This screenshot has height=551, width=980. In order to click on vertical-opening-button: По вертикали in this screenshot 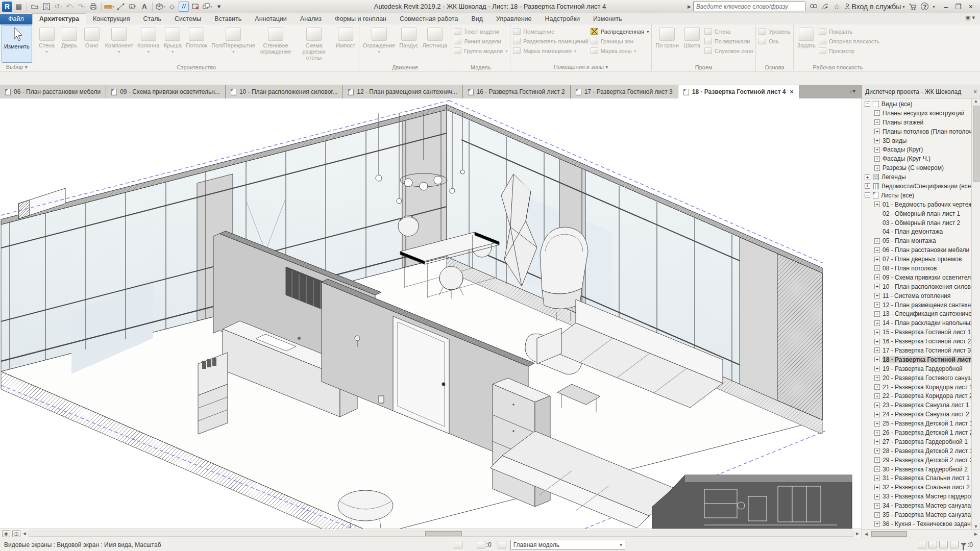, I will do `click(729, 41)`.